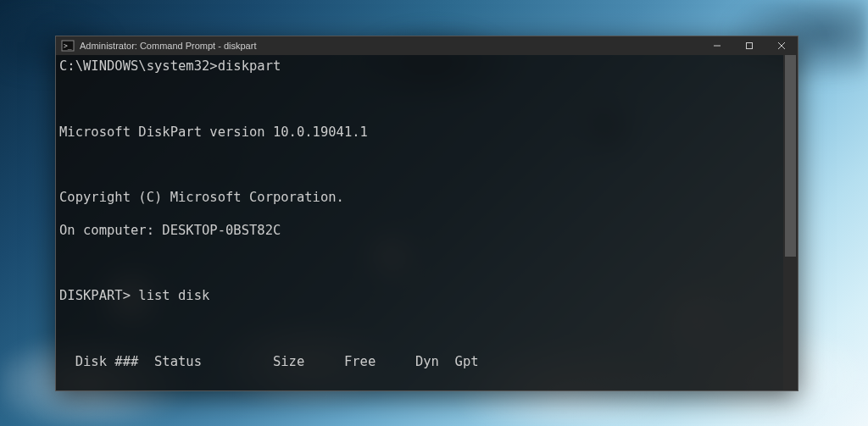 The height and width of the screenshot is (426, 868). What do you see at coordinates (749, 46) in the screenshot?
I see `maximize-button` at bounding box center [749, 46].